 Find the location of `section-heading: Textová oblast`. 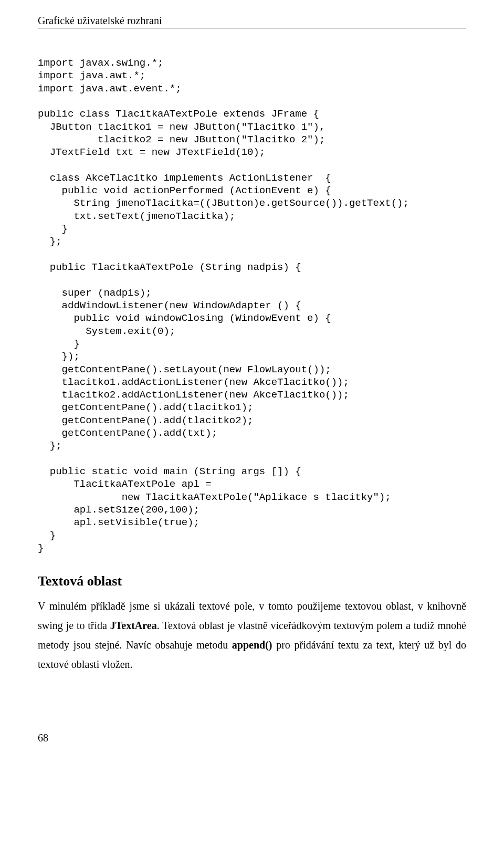

section-heading: Textová oblast is located at coordinates (252, 581).